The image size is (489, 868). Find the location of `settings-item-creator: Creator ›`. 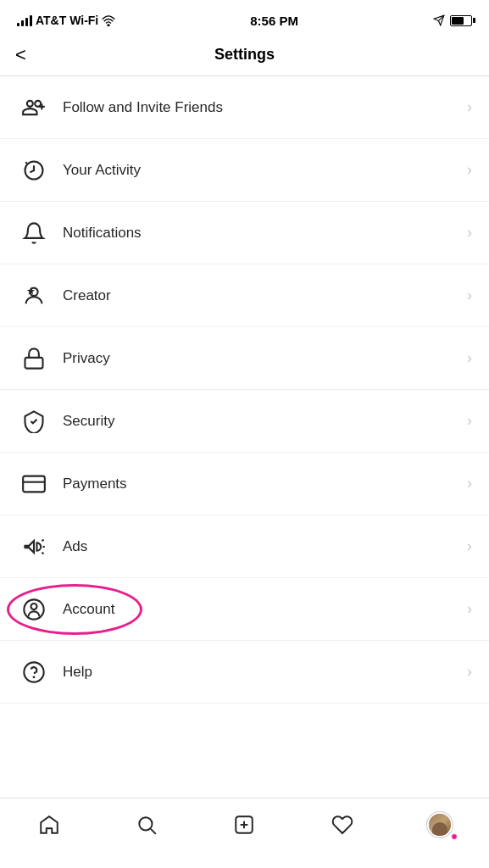

settings-item-creator: Creator › is located at coordinates (244, 296).